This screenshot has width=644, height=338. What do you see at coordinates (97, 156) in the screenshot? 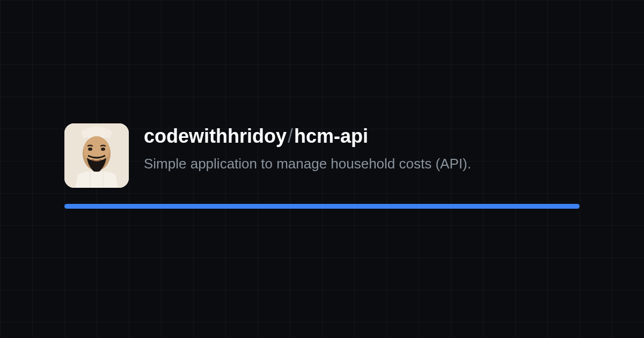
I see `avatar-image` at bounding box center [97, 156].